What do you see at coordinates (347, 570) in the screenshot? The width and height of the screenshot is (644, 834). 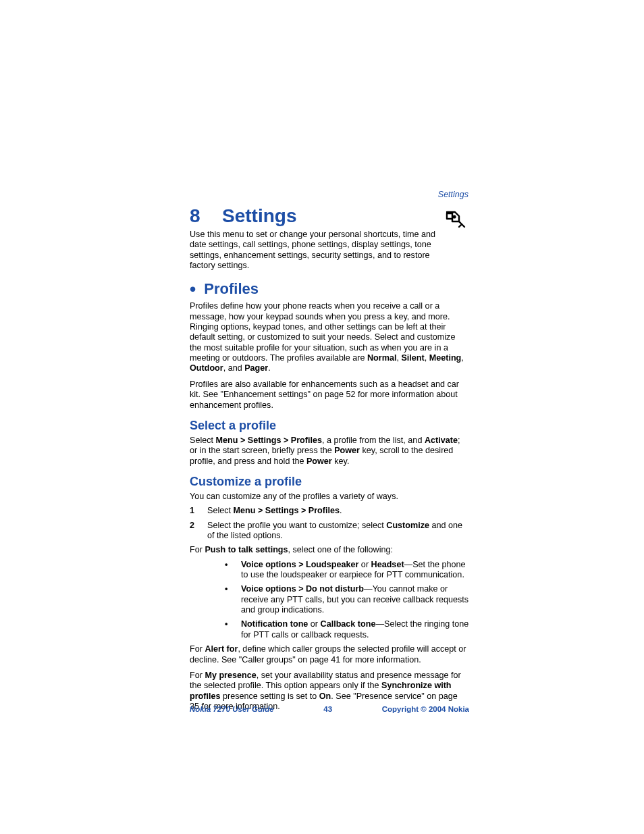 I see `ptt-option-loudspeaker: Voice options > Loudspeaker or Headset—S…` at bounding box center [347, 570].